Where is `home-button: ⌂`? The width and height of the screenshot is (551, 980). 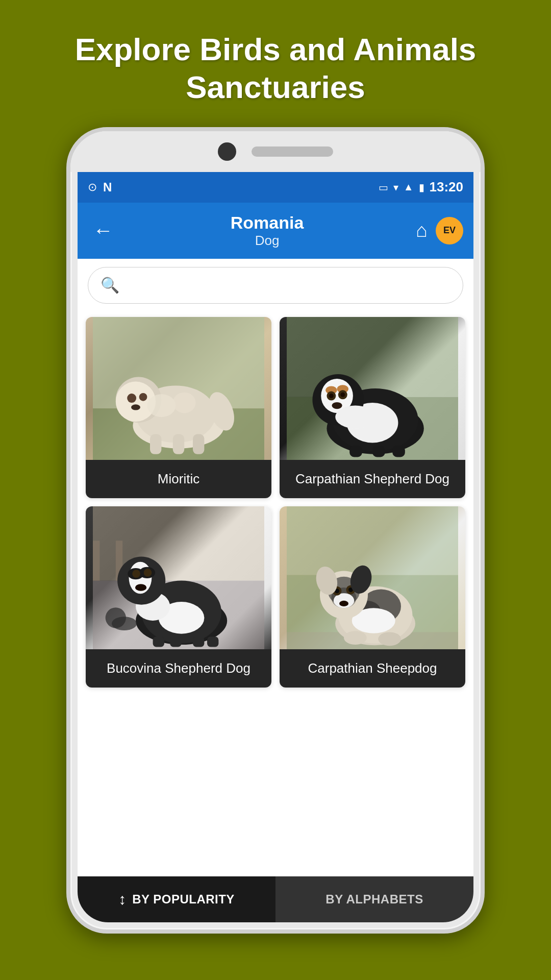
home-button: ⌂ is located at coordinates (421, 231).